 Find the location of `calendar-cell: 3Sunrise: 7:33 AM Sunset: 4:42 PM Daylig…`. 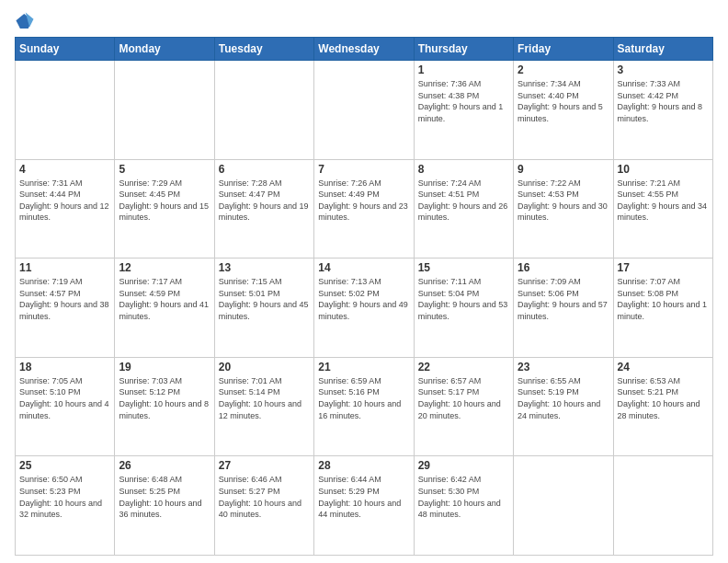

calendar-cell: 3Sunrise: 7:33 AM Sunset: 4:42 PM Daylig… is located at coordinates (663, 110).